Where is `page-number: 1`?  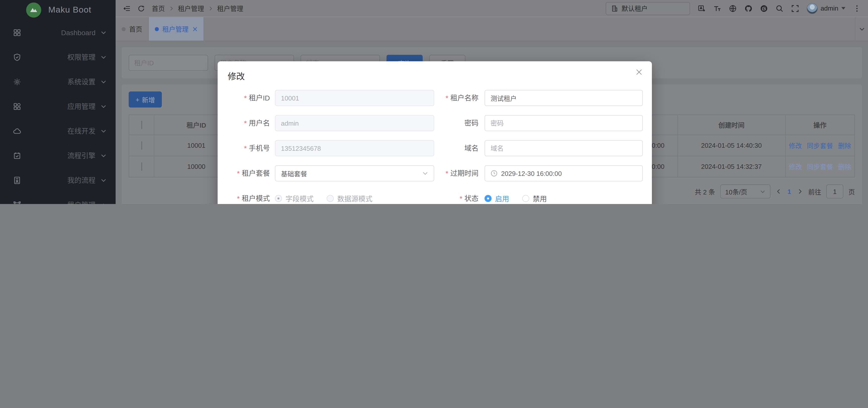 page-number: 1 is located at coordinates (789, 191).